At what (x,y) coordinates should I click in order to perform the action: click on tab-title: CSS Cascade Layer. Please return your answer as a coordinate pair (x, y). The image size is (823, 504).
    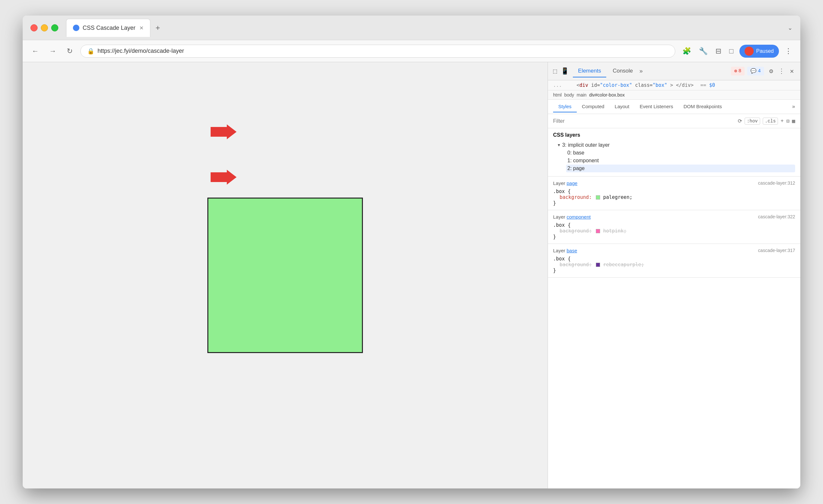
    Looking at the image, I should click on (109, 28).